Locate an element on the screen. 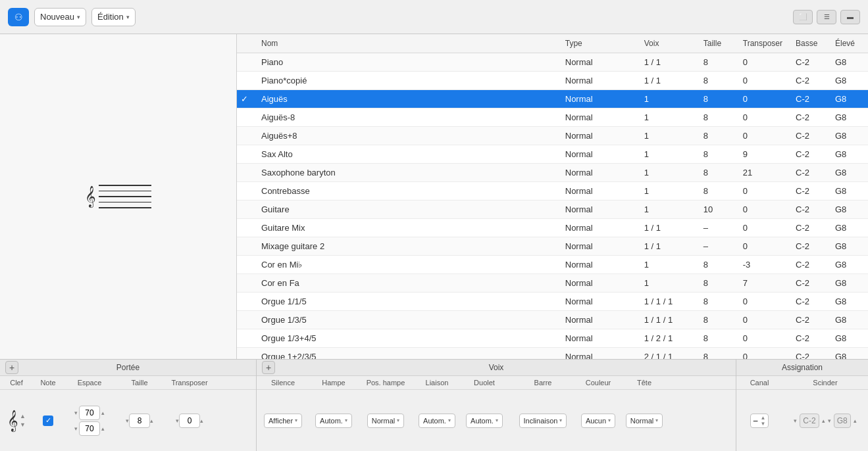  pos-hampe-control: Normal ▾ is located at coordinates (386, 421).